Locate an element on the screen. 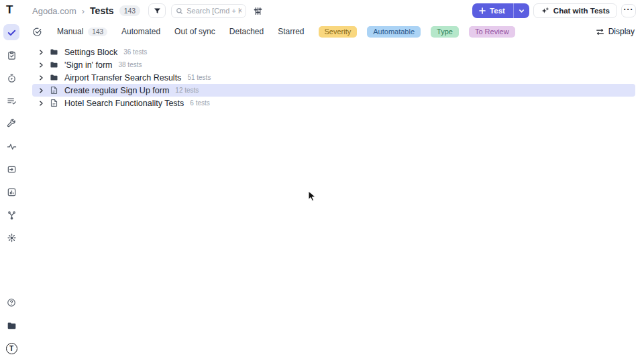 This screenshot has height=363, width=644. branch-icon is located at coordinates (12, 215).